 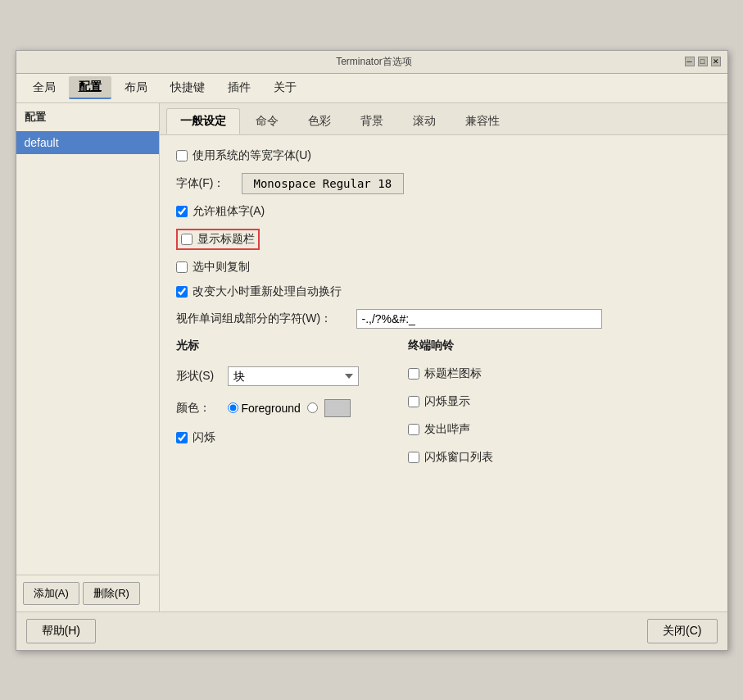 I want to click on allow-bold-label: 允许粗体字(A), so click(x=229, y=211).